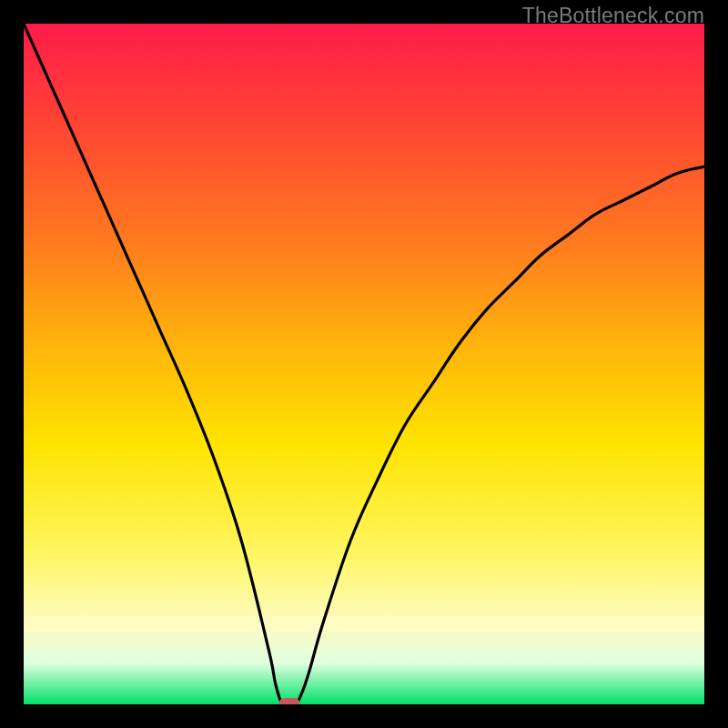 The height and width of the screenshot is (728, 728). I want to click on optimal-point-marker, so click(289, 701).